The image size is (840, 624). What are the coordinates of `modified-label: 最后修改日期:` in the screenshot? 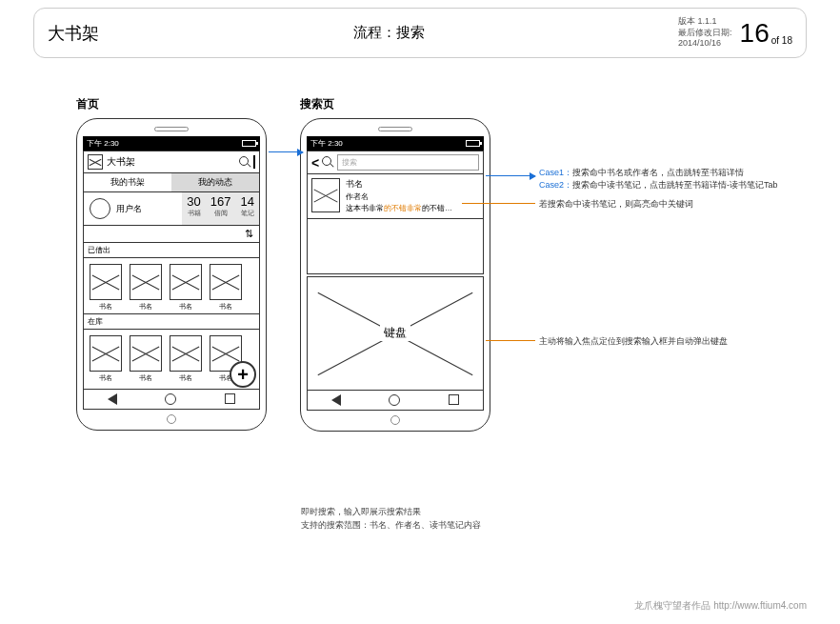 It's located at (705, 33).